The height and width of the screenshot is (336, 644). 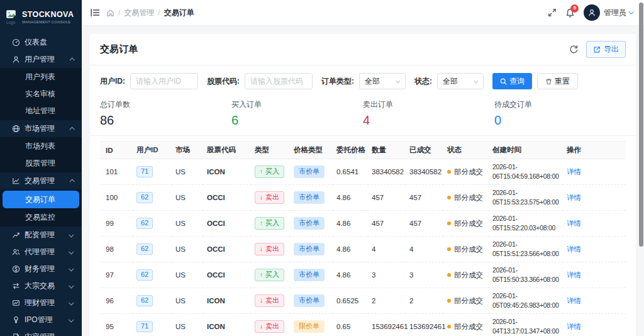 What do you see at coordinates (387, 276) in the screenshot?
I see `cell-qty: 3` at bounding box center [387, 276].